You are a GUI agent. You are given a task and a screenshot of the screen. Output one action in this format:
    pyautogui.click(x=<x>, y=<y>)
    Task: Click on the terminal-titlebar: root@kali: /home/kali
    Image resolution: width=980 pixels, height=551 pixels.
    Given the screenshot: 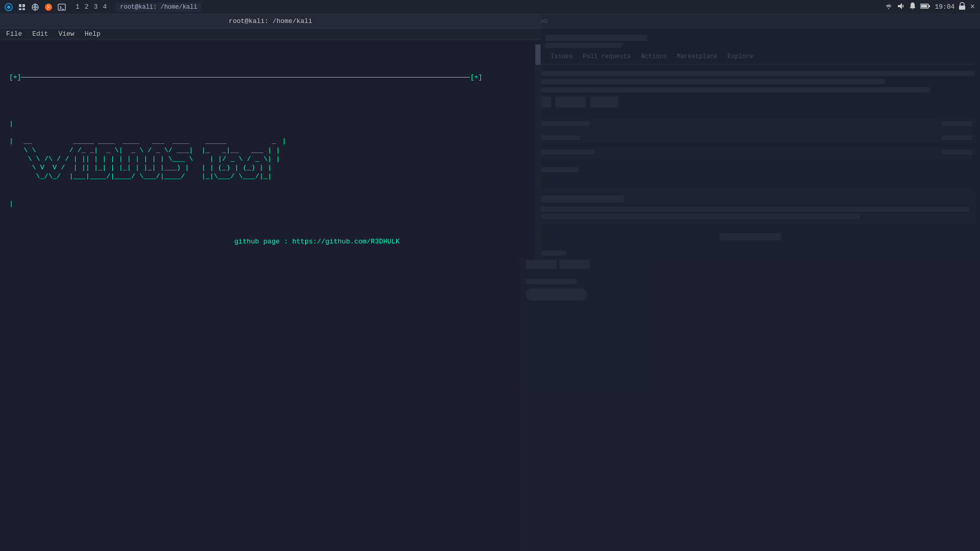 What is the action you would take?
    pyautogui.click(x=271, y=21)
    